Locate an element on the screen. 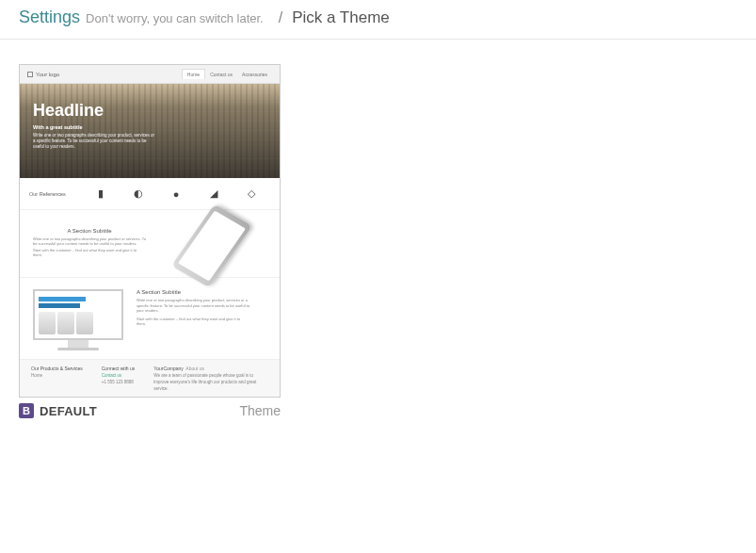  theme-type-label: Theme is located at coordinates (260, 411).